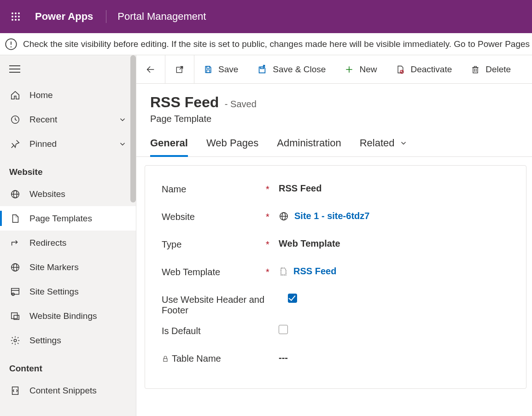 The image size is (532, 416). I want to click on sidebar-item-website-bindings: Website Bindings, so click(68, 316).